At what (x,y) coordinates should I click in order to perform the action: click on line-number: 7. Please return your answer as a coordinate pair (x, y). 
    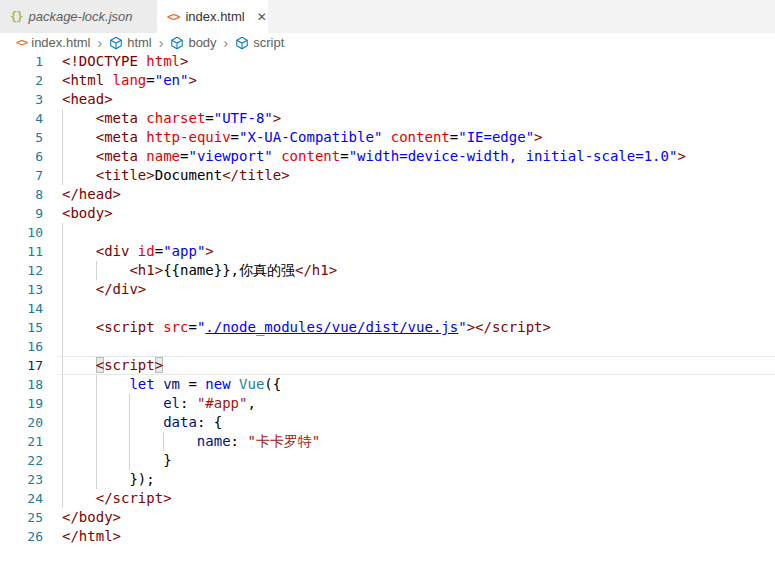
    Looking at the image, I should click on (22, 176).